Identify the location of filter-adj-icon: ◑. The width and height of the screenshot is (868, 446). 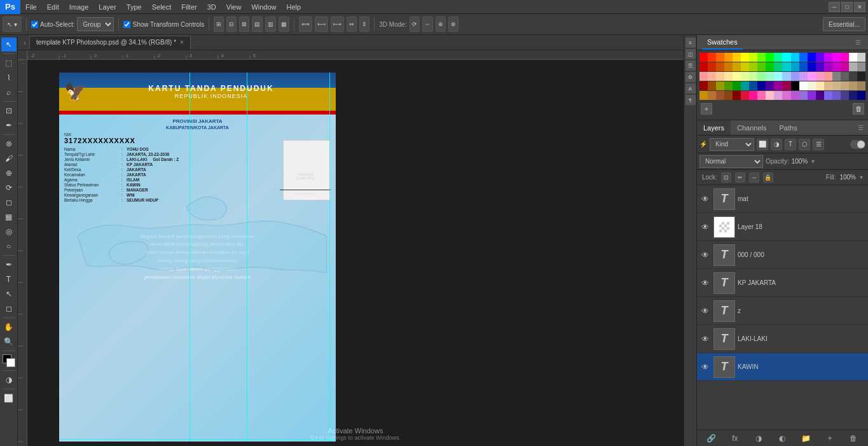
(776, 144).